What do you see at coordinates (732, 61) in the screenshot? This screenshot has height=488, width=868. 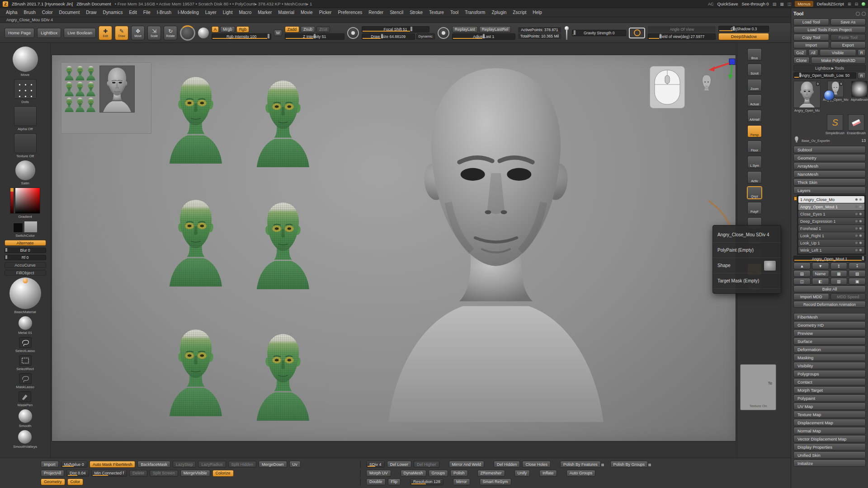 I see `axis-z-icon` at bounding box center [732, 61].